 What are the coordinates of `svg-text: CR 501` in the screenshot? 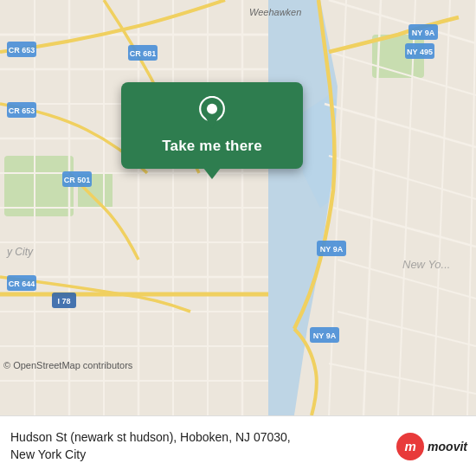 It's located at (78, 180).